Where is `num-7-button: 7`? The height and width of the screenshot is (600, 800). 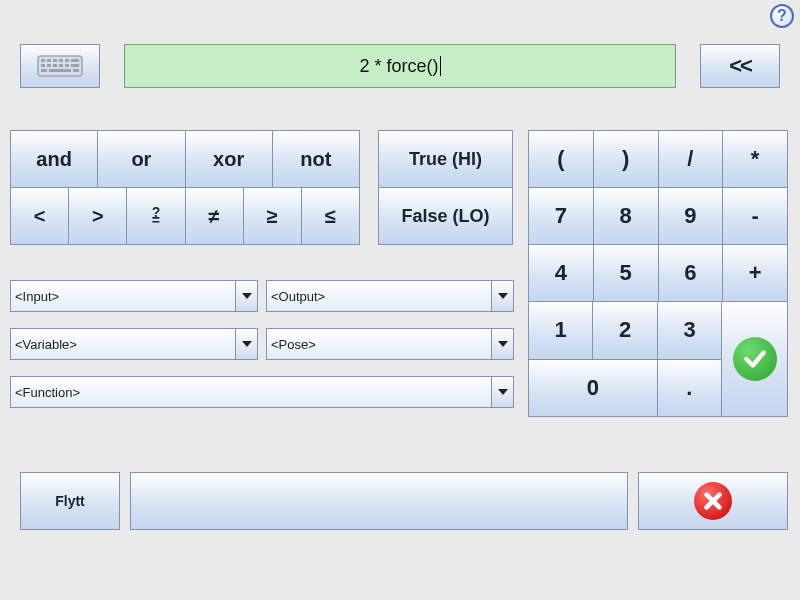
num-7-button: 7 is located at coordinates (561, 216).